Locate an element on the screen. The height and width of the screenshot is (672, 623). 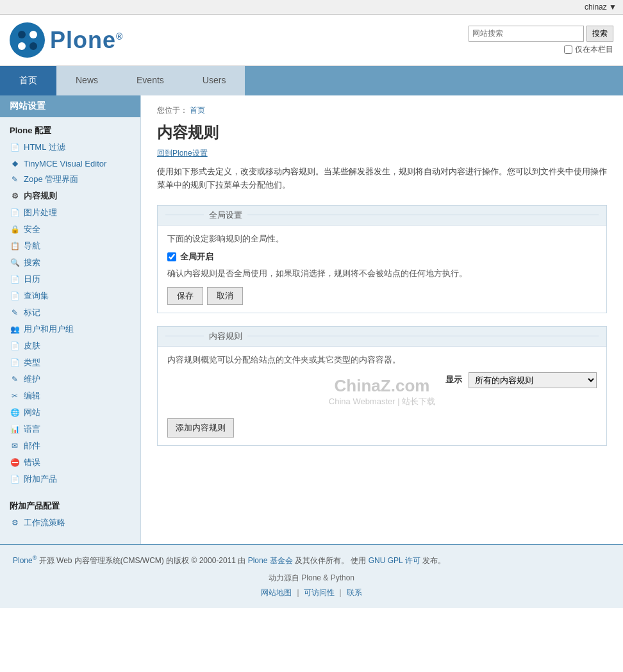
display-label: 显示 is located at coordinates (454, 380).